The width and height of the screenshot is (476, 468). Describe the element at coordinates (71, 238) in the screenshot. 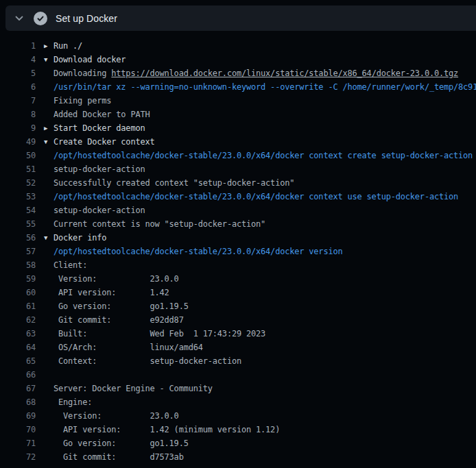

I see `line-text: ▼Docker info` at that location.